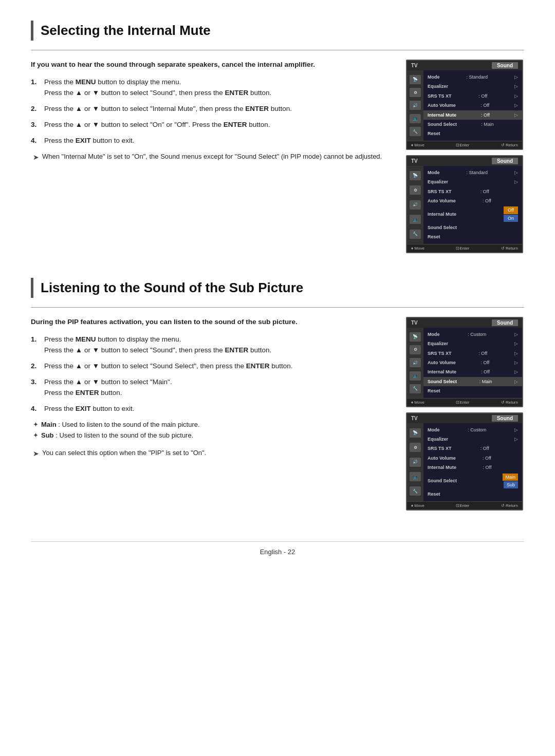 This screenshot has height=756, width=555. I want to click on screen1-icons: 📡 ⚙ 🔊 📺 🔧, so click(415, 106).